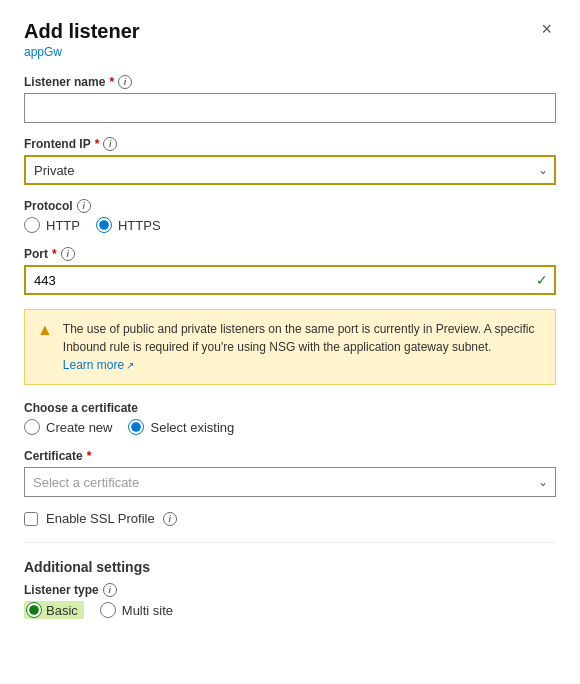 This screenshot has height=684, width=580. What do you see at coordinates (31, 519) in the screenshot?
I see `ssl-profile-checkbox` at bounding box center [31, 519].